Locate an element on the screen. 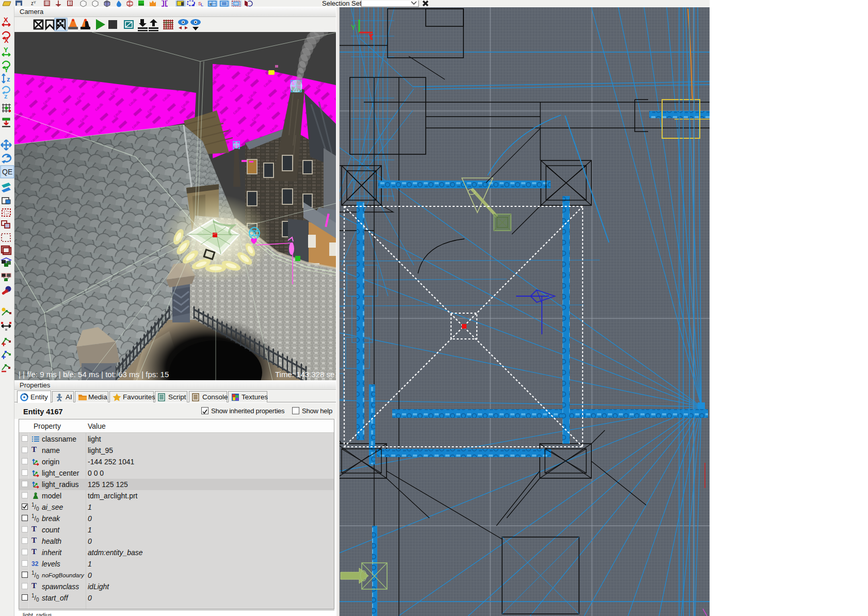  svg-text: 4 is located at coordinates (211, 4).